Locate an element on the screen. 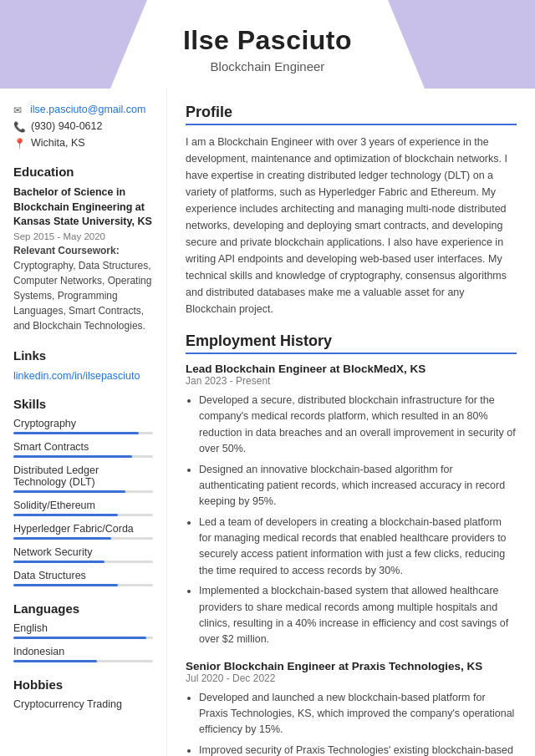 This screenshot has width=535, height=756. job-bullet: Led a team of developers in creating a b… is located at coordinates (358, 547).